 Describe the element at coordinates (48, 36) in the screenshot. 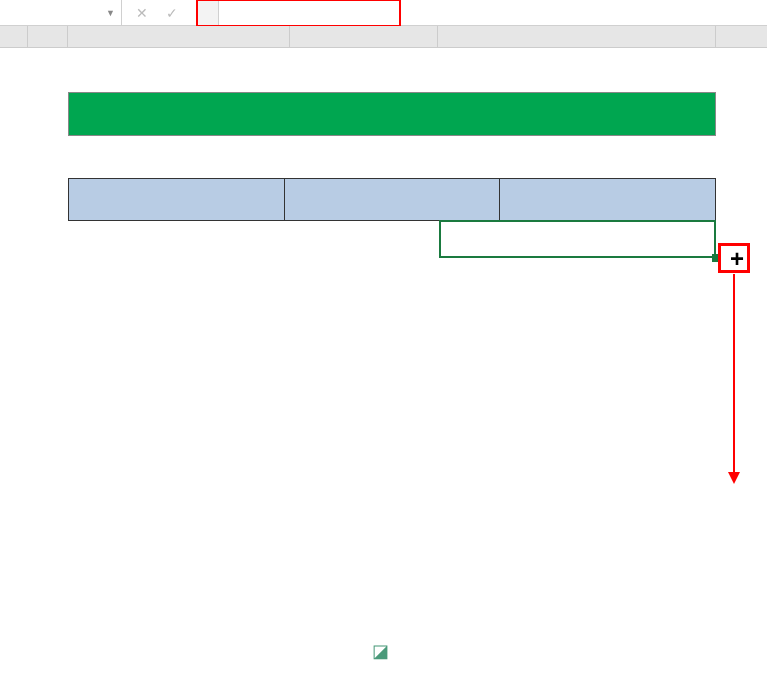

I see `col-header-A` at that location.